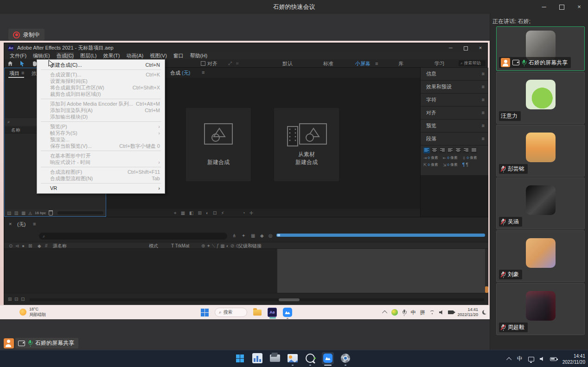  Describe the element at coordinates (180, 246) in the screenshot. I see `trkmat-column: T TrkMat` at that location.